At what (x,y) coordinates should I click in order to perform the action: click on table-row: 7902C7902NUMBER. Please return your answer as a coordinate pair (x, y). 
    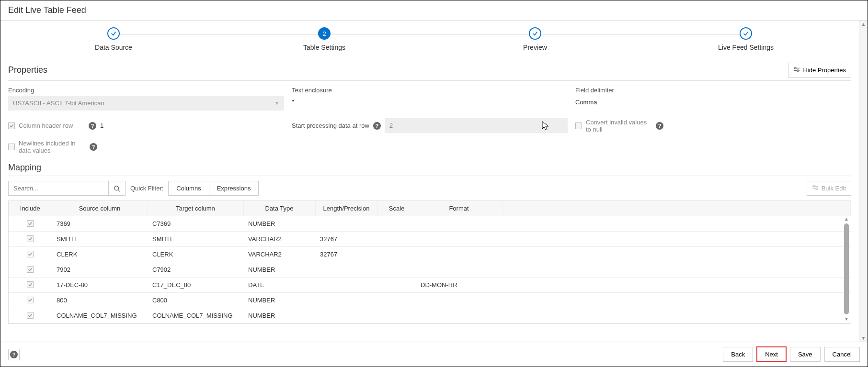
    Looking at the image, I should click on (430, 270).